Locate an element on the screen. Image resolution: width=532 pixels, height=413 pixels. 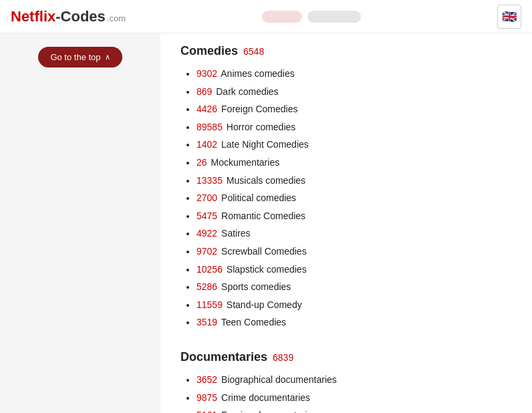
list-item: 9702 Screwball Comedies is located at coordinates (354, 251).